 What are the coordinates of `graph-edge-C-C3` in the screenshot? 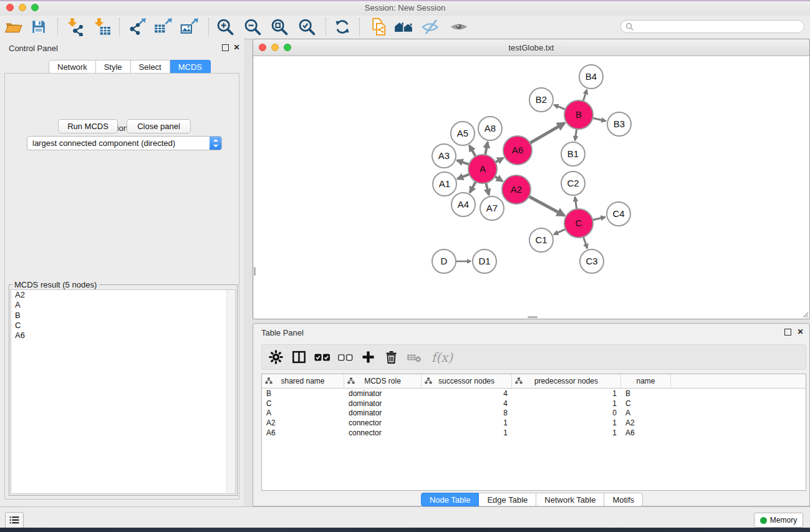 It's located at (585, 243).